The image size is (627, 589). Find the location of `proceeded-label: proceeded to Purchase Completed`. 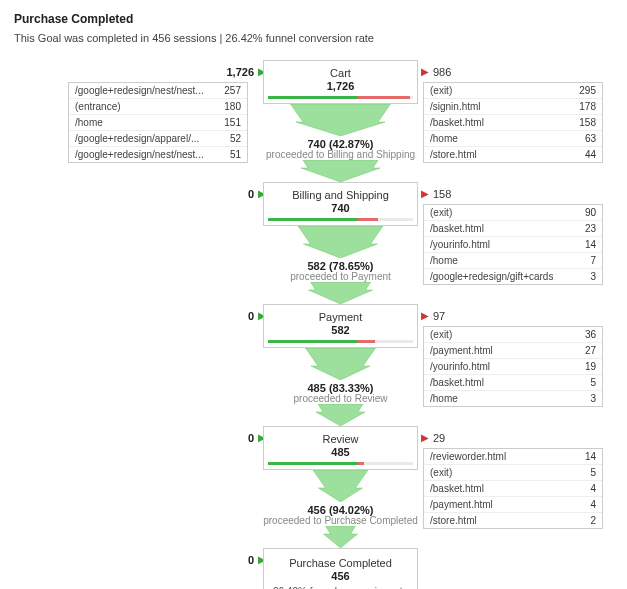

proceeded-label: proceeded to Purchase Completed is located at coordinates (340, 520).